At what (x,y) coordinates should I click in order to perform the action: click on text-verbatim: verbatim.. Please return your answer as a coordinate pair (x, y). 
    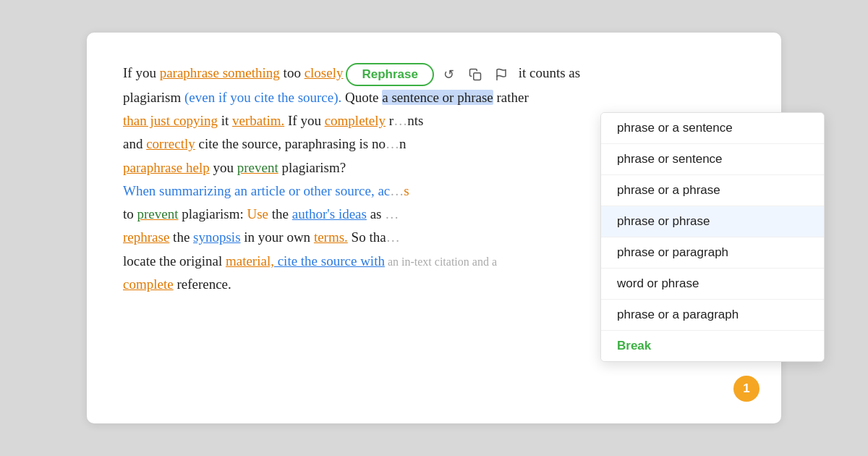
    Looking at the image, I should click on (258, 120).